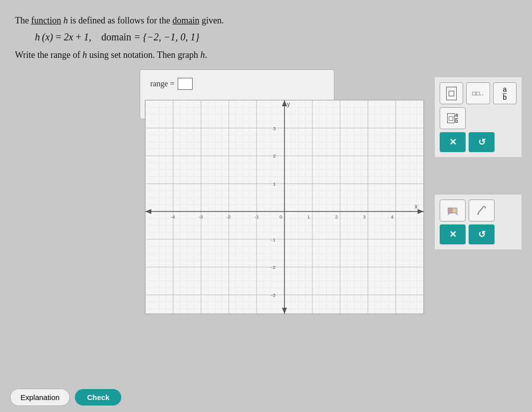 The height and width of the screenshot is (412, 532). Describe the element at coordinates (478, 118) in the screenshot. I see `toolbar-row-2: □ a b` at that location.